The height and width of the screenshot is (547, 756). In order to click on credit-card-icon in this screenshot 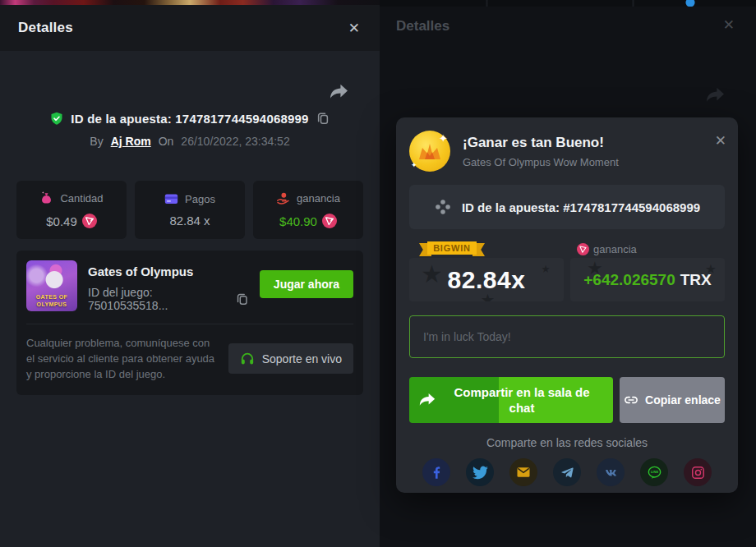, I will do `click(171, 199)`.